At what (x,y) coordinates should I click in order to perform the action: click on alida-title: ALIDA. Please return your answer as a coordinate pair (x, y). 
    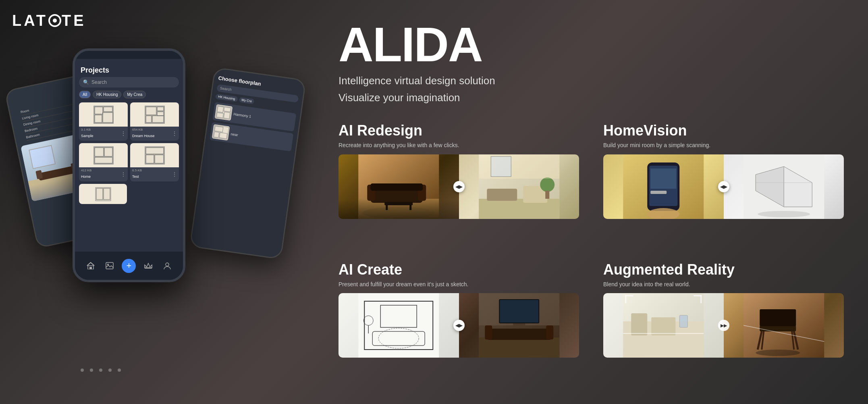
    Looking at the image, I should click on (591, 44).